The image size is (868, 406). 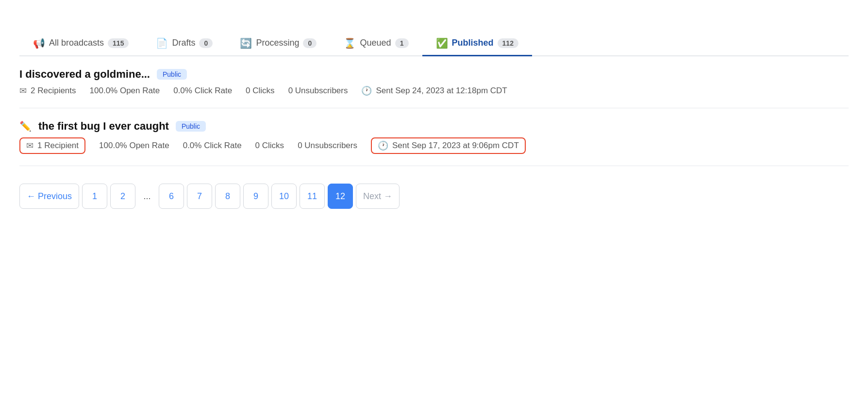 What do you see at coordinates (228, 196) in the screenshot?
I see `page-button-8: 8` at bounding box center [228, 196].